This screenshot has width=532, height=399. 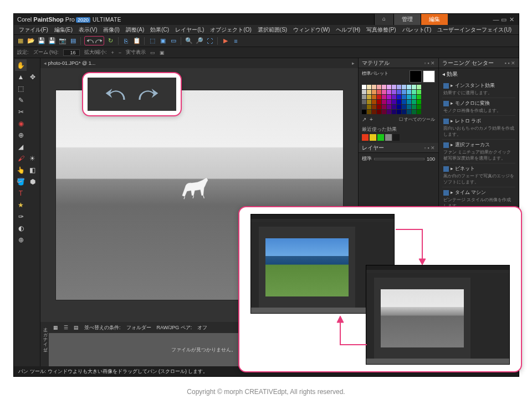 I want to click on pick-tool: ▲, so click(x=21, y=76).